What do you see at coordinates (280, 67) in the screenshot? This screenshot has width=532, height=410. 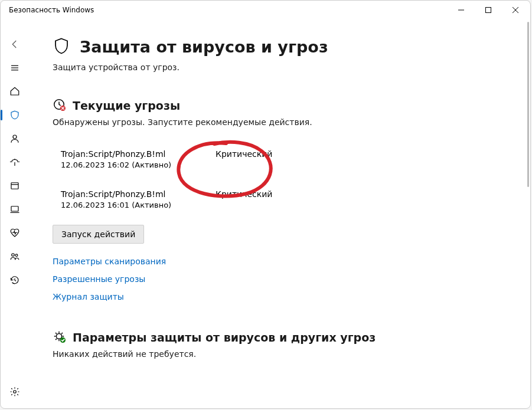 I see `page-subtitle: Защита устройства от угроз.` at bounding box center [280, 67].